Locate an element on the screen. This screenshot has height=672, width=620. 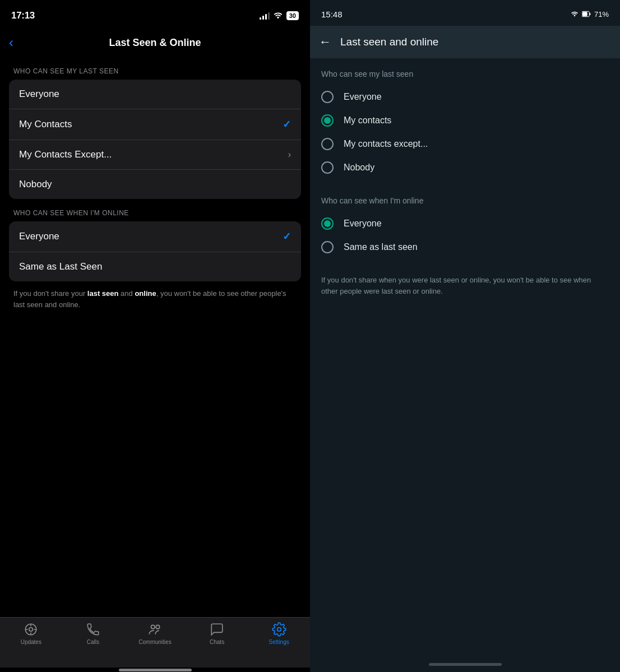
radio-everyone-last-seen: Everyone is located at coordinates (465, 97).